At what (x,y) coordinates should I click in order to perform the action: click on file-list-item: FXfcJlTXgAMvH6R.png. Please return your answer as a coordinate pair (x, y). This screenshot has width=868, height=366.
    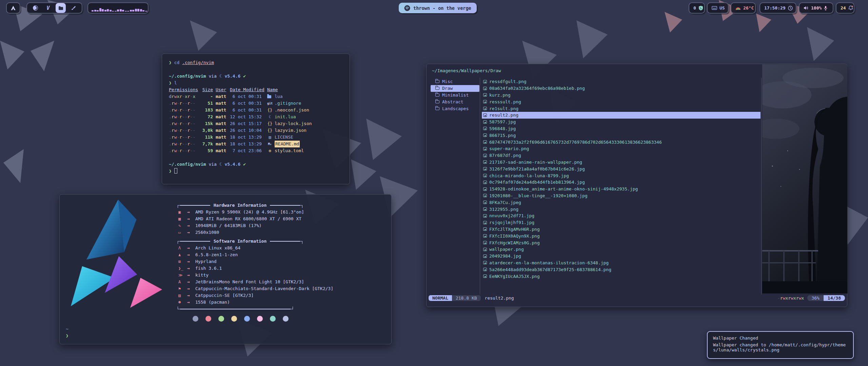
    Looking at the image, I should click on (621, 229).